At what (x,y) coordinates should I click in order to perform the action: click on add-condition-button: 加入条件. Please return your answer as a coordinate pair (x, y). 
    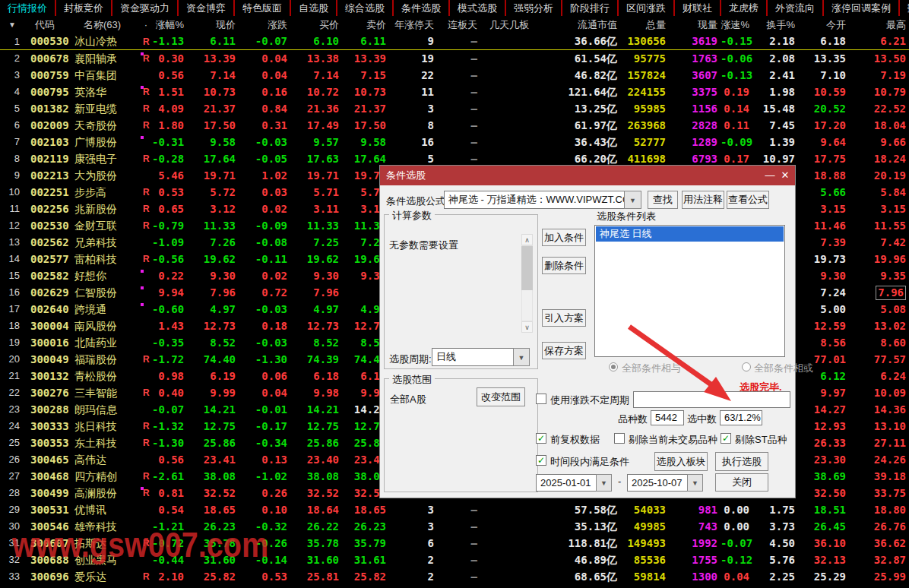
    Looking at the image, I should click on (564, 237).